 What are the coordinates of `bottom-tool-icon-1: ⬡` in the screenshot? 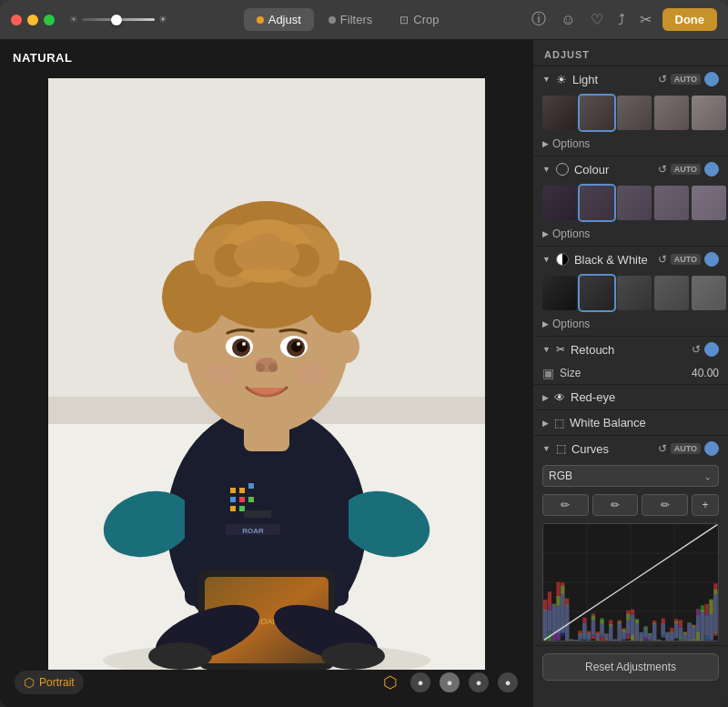 It's located at (390, 682).